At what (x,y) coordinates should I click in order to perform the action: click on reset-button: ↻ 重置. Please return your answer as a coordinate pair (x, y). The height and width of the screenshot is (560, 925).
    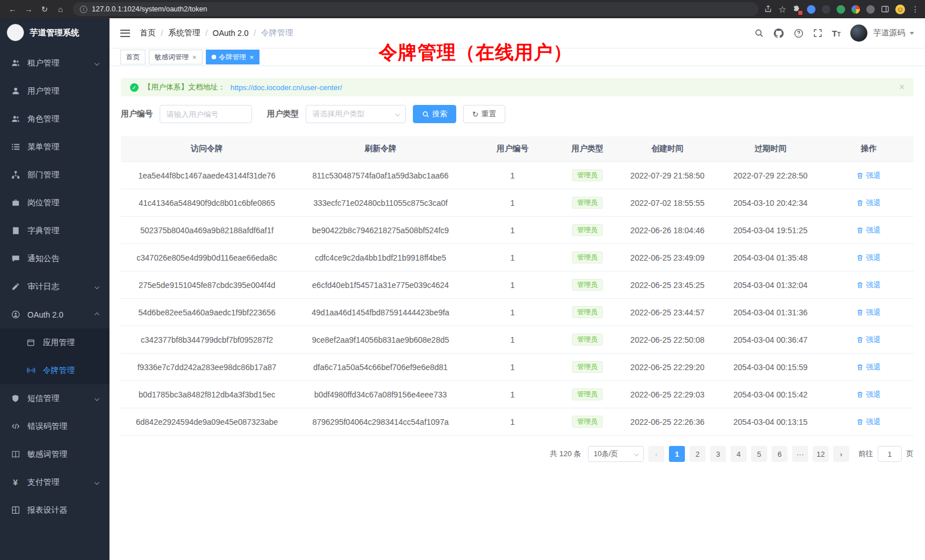
    Looking at the image, I should click on (484, 114).